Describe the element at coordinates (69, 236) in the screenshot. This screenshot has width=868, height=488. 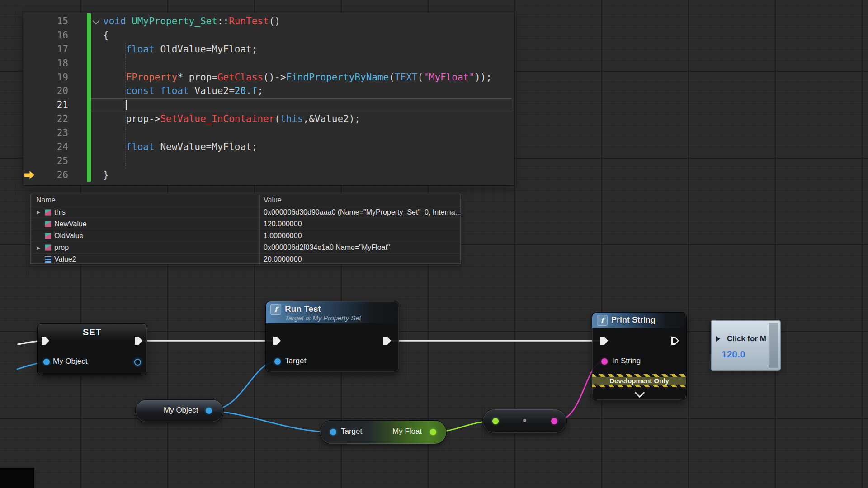
I see `variable-name: OldValue` at that location.